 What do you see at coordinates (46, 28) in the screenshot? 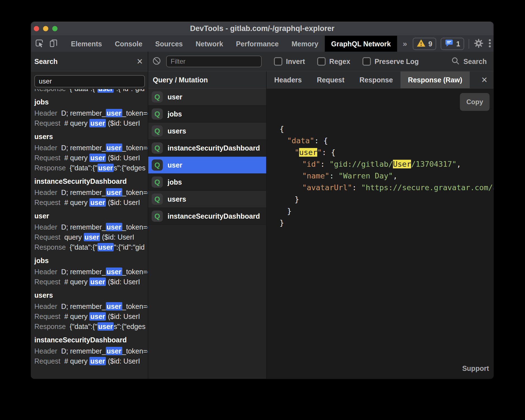
I see `minimize-window-button` at bounding box center [46, 28].